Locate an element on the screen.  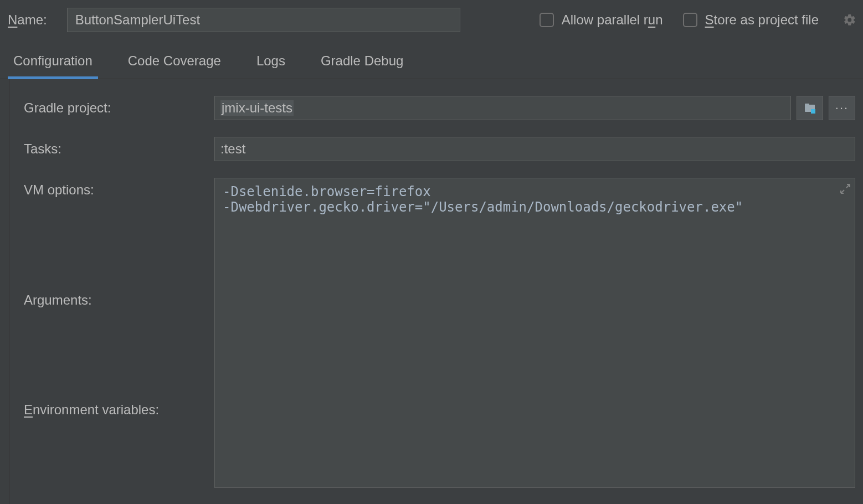
tab-configuration: Configuration is located at coordinates (53, 66).